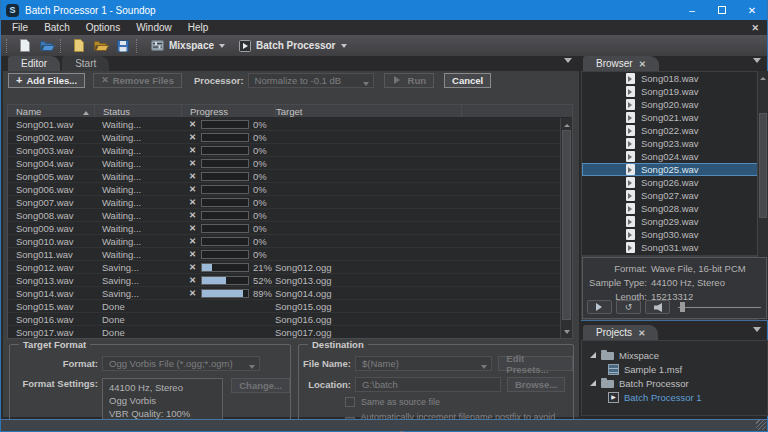 The image size is (768, 432). What do you see at coordinates (284, 176) in the screenshot?
I see `table-row: Song005.wavWaiting...✕0%` at bounding box center [284, 176].